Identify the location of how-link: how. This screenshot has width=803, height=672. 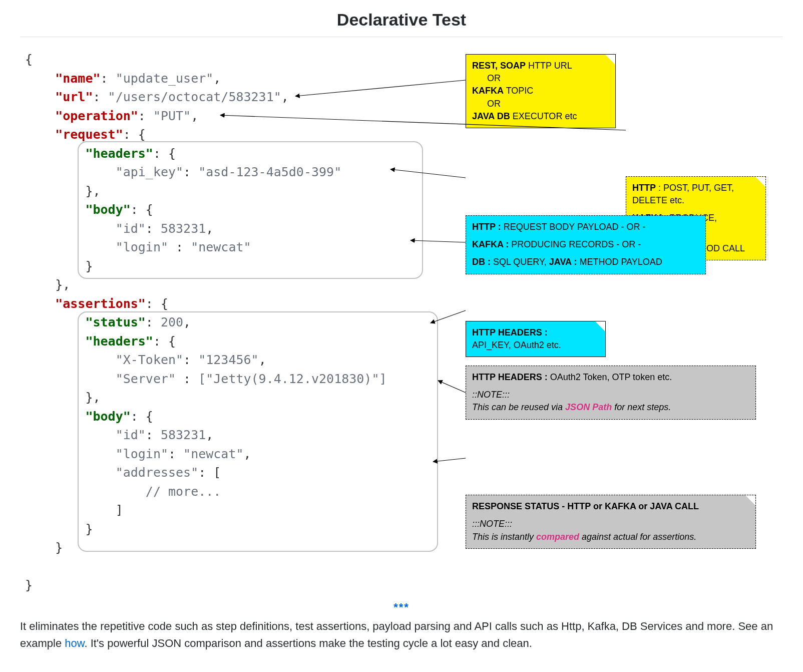
(74, 643).